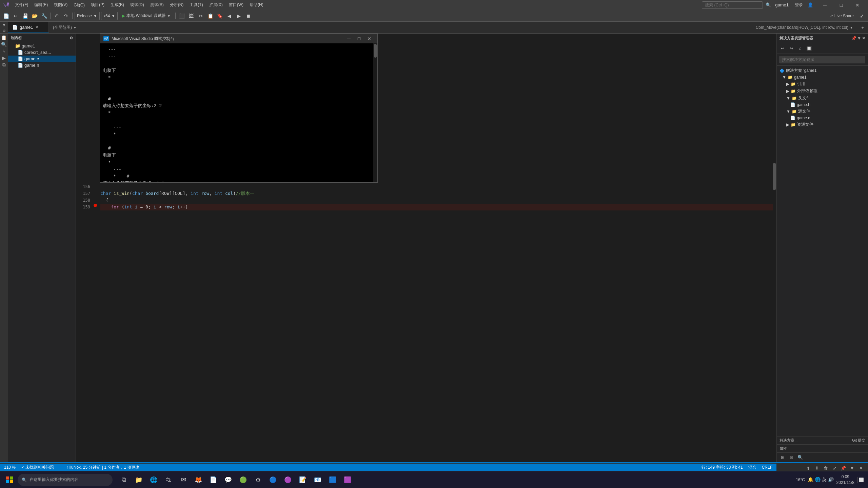  Describe the element at coordinates (859, 441) in the screenshot. I see `rs-git-label: Git 提交` at that location.